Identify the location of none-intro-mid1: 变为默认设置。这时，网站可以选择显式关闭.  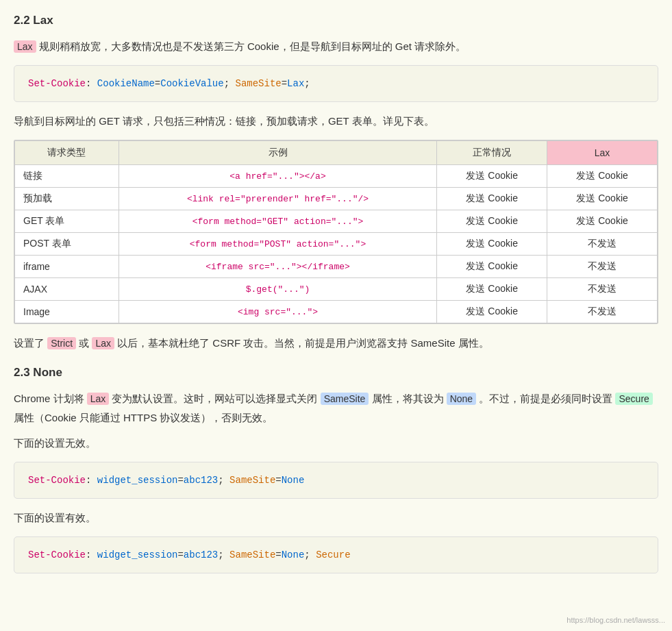
(214, 399).